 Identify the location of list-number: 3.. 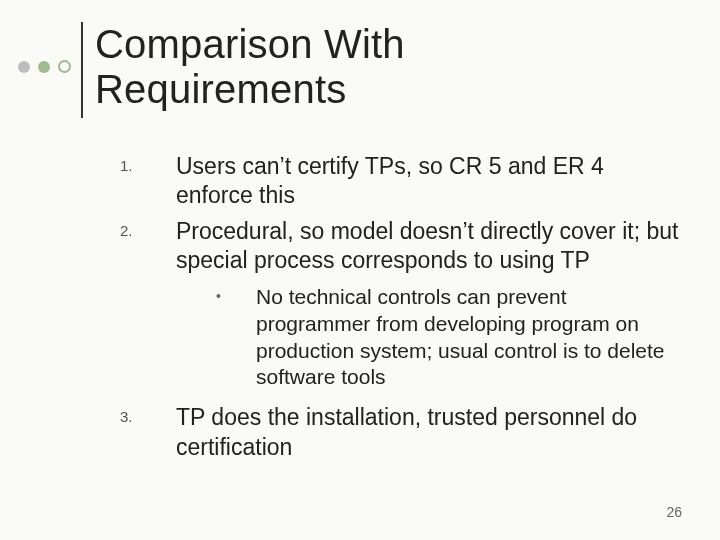
(148, 432).